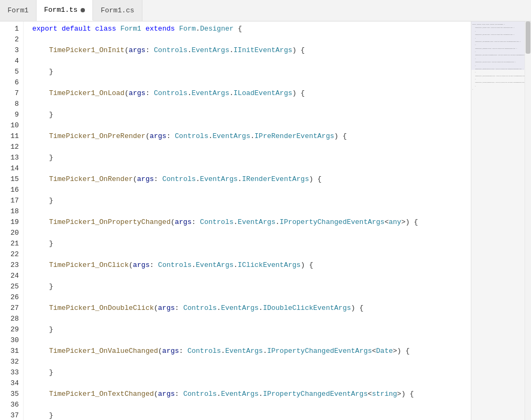 This screenshot has width=531, height=420. I want to click on tab-form1cs: Form1.cs, so click(117, 11).